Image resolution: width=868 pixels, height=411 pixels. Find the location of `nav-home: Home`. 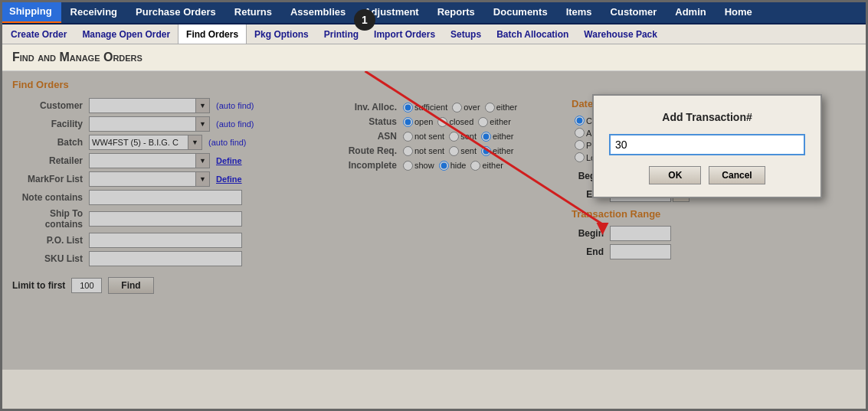

nav-home: Home is located at coordinates (739, 11).